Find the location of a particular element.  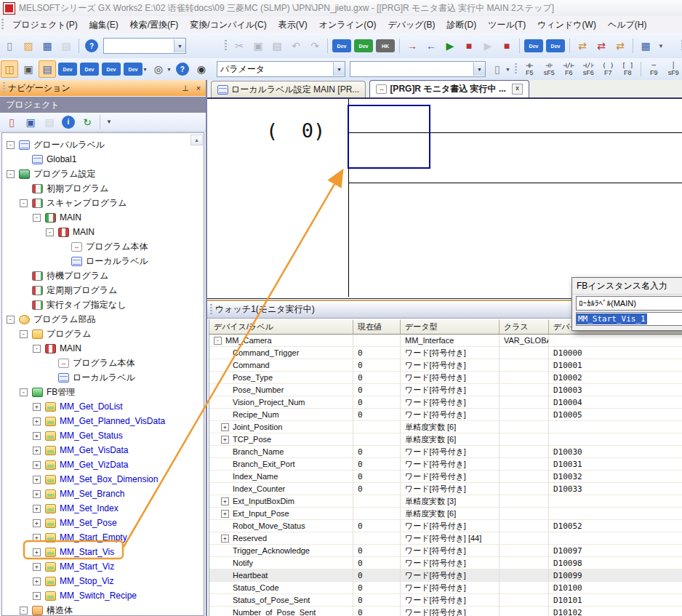

menu-item-7: 診断(D) is located at coordinates (462, 25).